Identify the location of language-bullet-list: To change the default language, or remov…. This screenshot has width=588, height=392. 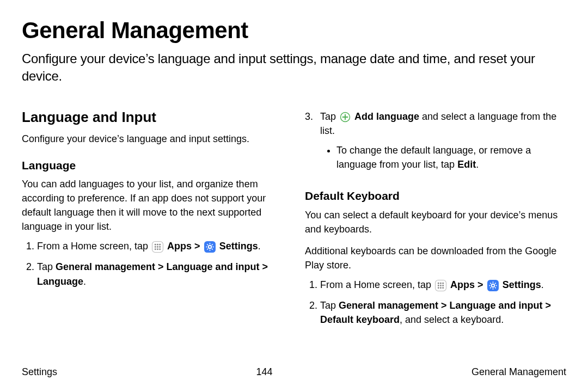
(443, 157).